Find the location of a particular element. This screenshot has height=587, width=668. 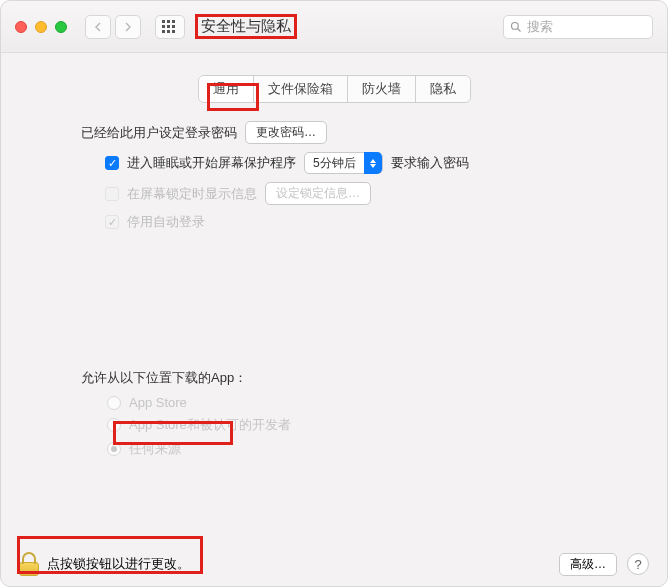

maximize-icon is located at coordinates (61, 27).